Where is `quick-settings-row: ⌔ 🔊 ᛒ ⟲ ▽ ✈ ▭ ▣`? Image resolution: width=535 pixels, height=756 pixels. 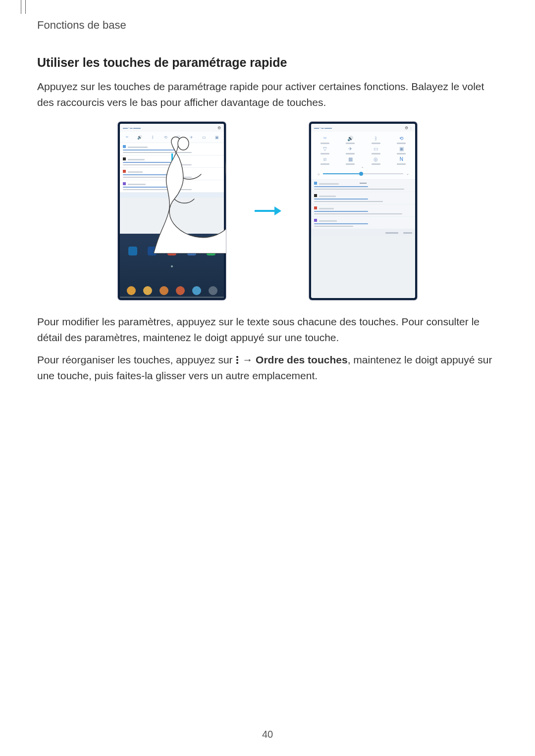
quick-settings-row: ⌔ 🔊 ᛒ ⟲ ▽ ✈ ▭ ▣ is located at coordinates (172, 137).